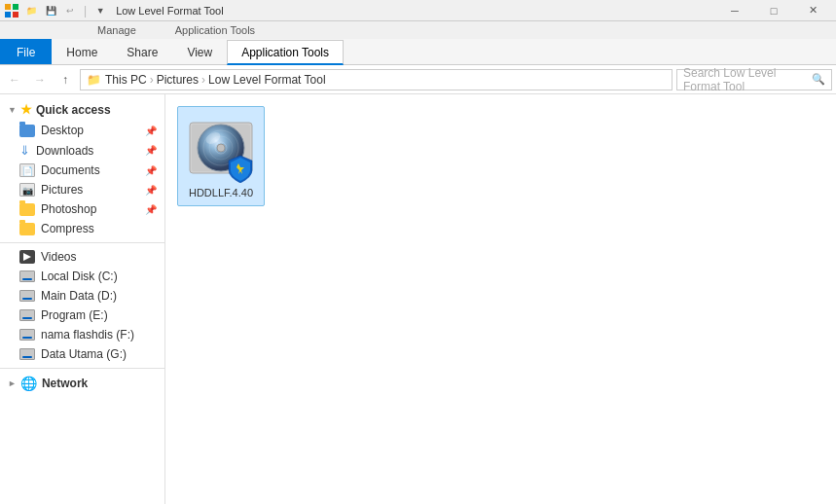 This screenshot has height=504, width=836. Describe the element at coordinates (12, 11) in the screenshot. I see `app-icon` at that location.